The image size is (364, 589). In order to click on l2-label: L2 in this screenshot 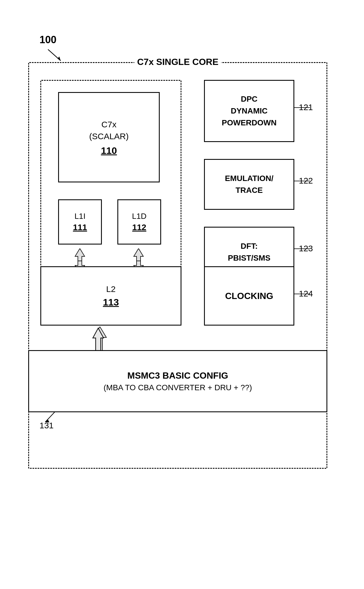, I will do `click(111, 289)`.